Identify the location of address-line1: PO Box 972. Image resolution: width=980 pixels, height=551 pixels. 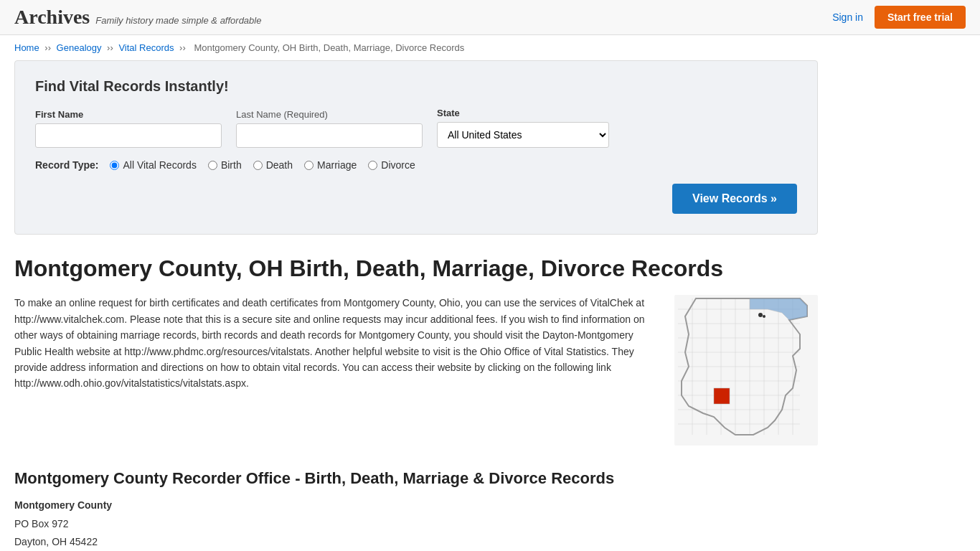
(416, 524).